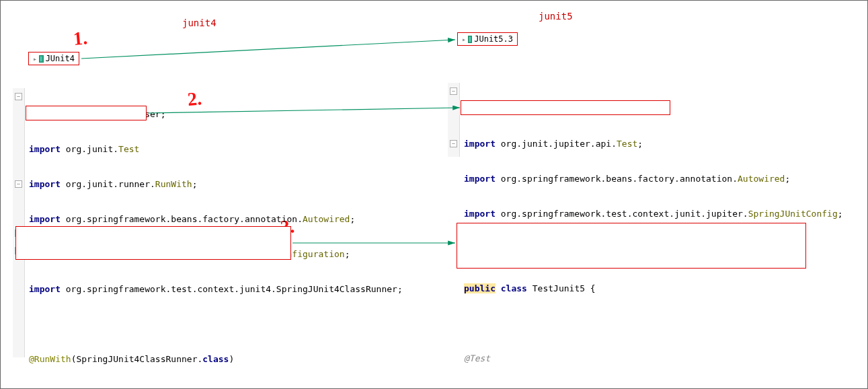 The image size is (868, 389). I want to click on code-line: public class TestJunit5 {, so click(604, 289).